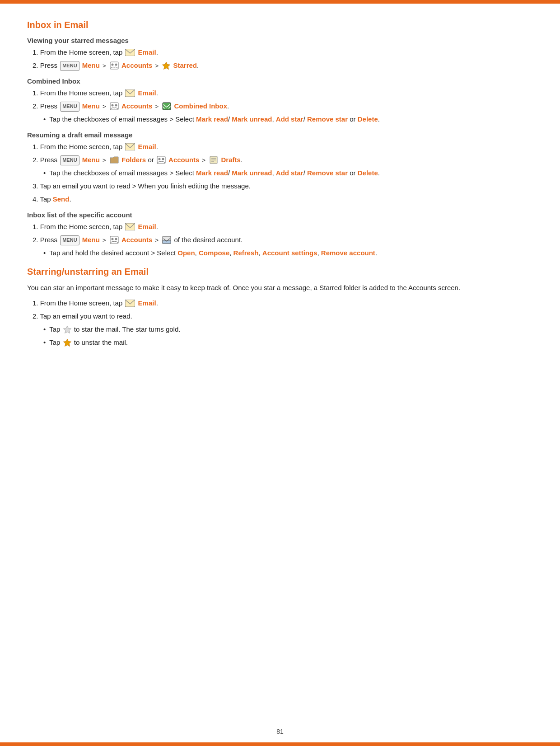 Image resolution: width=560 pixels, height=746 pixels. What do you see at coordinates (280, 135) in the screenshot?
I see `subheading-resuming: Resuming a draft email message` at bounding box center [280, 135].